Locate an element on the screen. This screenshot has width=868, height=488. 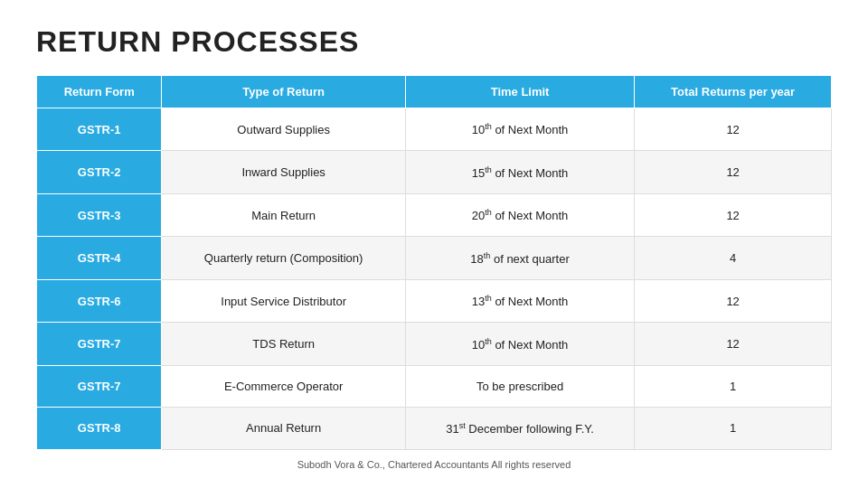
cell-time: 20th of Next Month is located at coordinates (519, 215).